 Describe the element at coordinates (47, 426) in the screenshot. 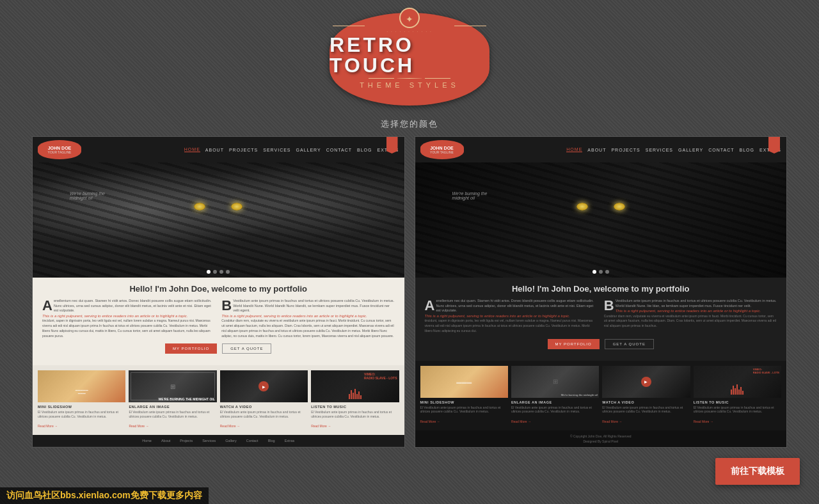

I see `feature-link-slideshow: Read More →` at that location.